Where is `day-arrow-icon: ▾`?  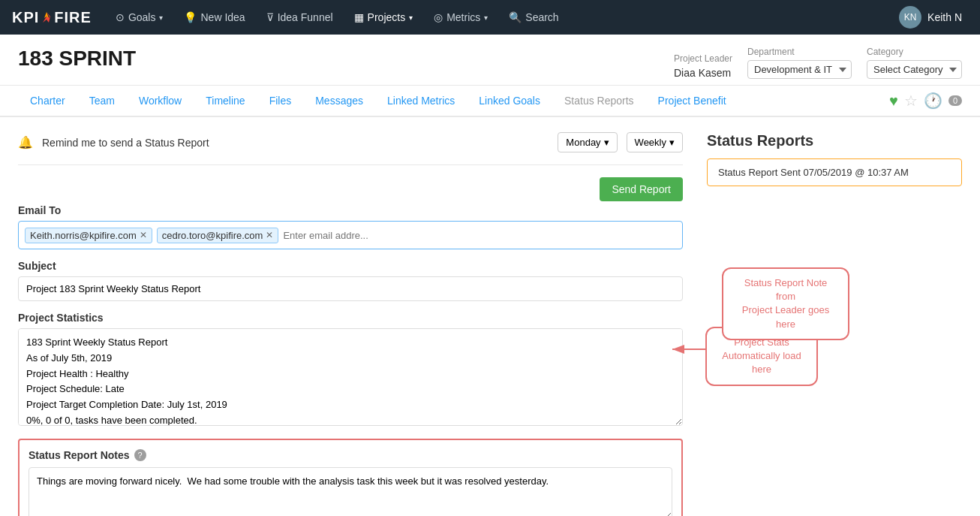
day-arrow-icon: ▾ is located at coordinates (606, 143).